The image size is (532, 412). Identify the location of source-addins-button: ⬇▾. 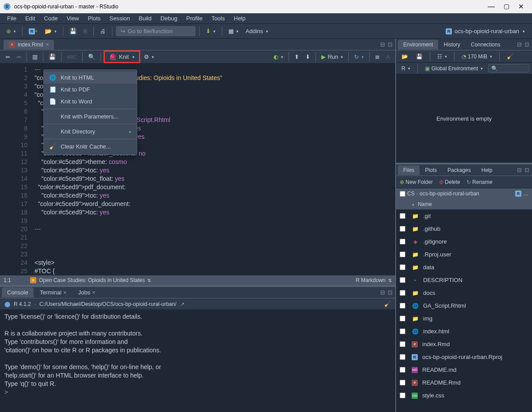
(211, 31).